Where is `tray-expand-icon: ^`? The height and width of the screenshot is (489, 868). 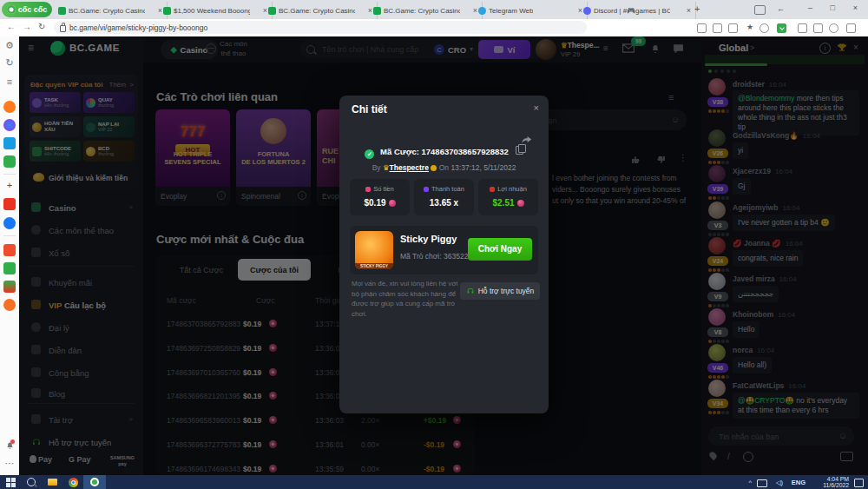
tray-expand-icon: ^ is located at coordinates (750, 483).